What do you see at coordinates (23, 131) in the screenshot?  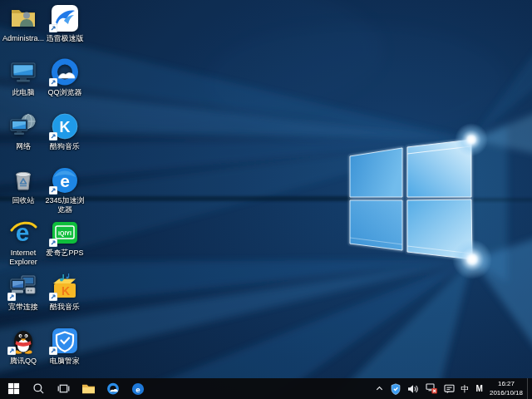 I see `desktop-icon-network: 网络` at bounding box center [23, 131].